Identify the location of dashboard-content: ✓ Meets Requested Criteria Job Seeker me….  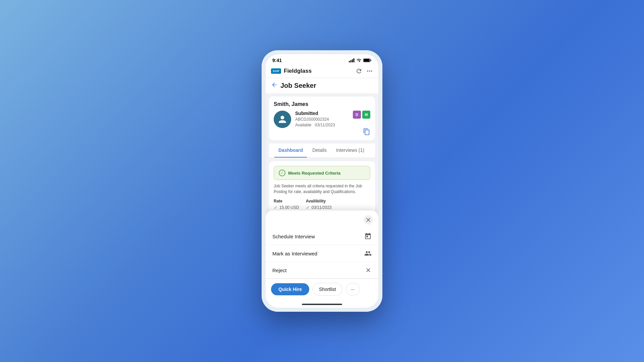
(322, 188).